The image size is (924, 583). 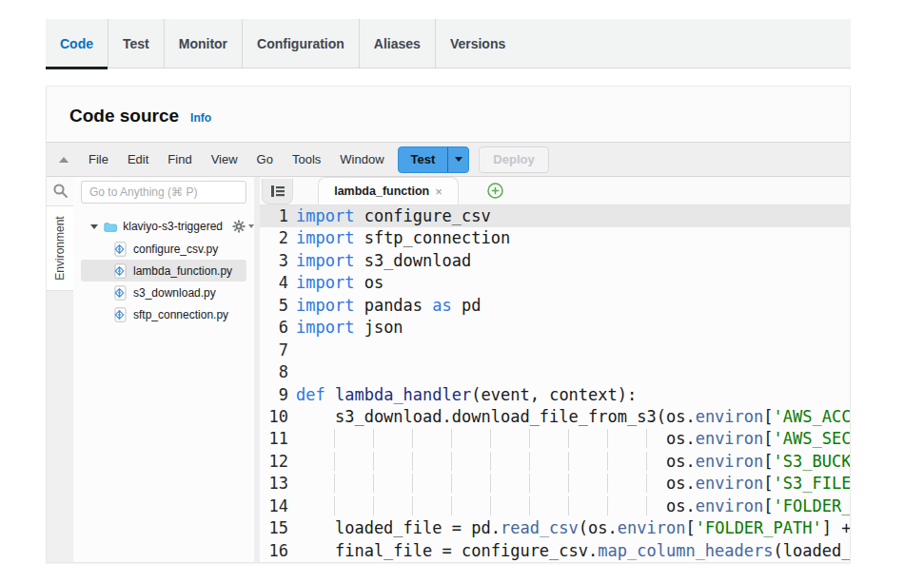 What do you see at coordinates (478, 44) in the screenshot?
I see `tab-versions: Versions` at bounding box center [478, 44].